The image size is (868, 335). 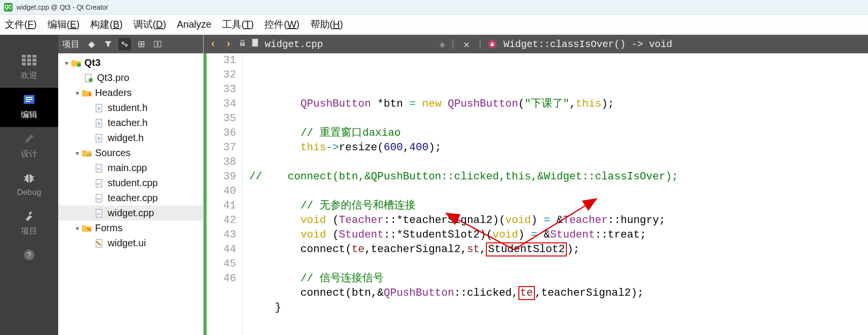 I want to click on tree-widget-ui: widget.ui, so click(x=131, y=243).